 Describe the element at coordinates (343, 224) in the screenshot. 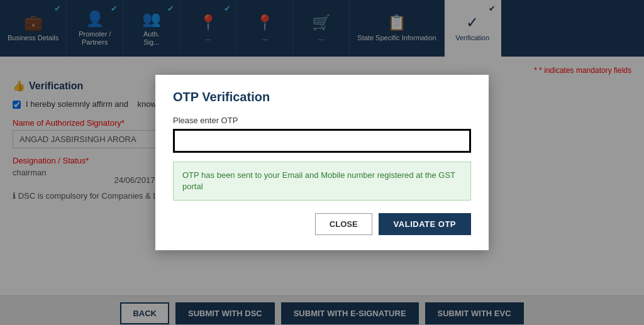

I see `close-button: CLOSE` at that location.